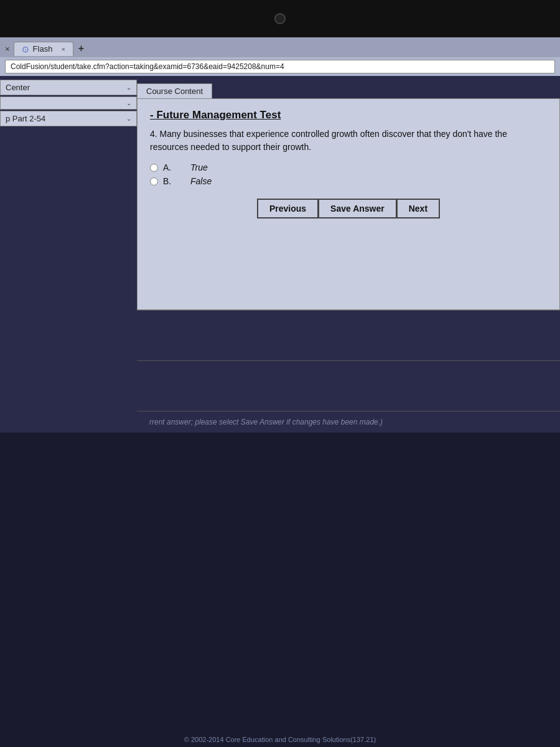 This screenshot has width=560, height=747. I want to click on tab-bar: × ⊙ Flash × +, so click(280, 47).